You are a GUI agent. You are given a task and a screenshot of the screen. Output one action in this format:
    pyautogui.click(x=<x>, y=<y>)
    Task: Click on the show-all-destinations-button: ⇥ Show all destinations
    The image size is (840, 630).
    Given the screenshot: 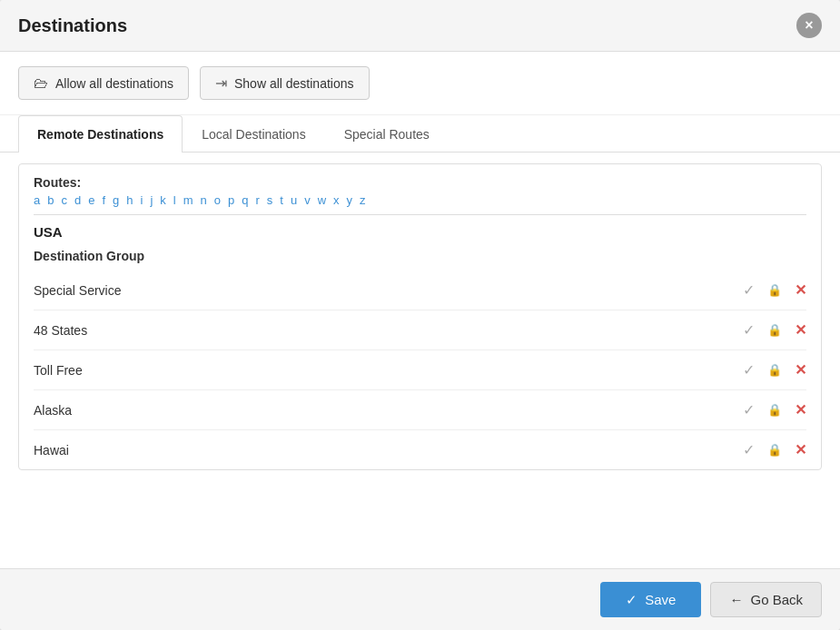 What is the action you would take?
    pyautogui.click(x=285, y=84)
    